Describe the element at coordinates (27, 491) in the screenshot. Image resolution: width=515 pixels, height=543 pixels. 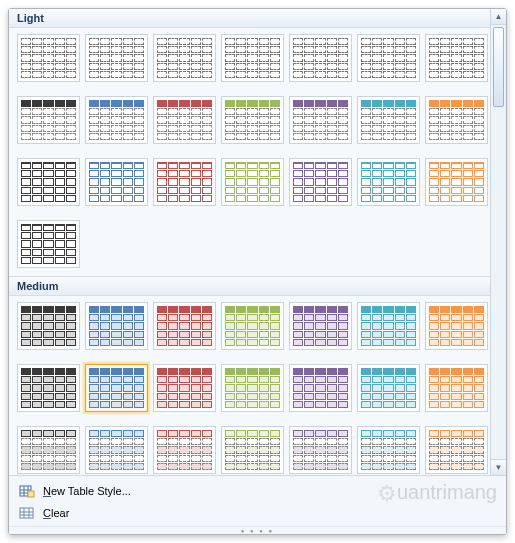
I see `new-table-style-icon` at that location.